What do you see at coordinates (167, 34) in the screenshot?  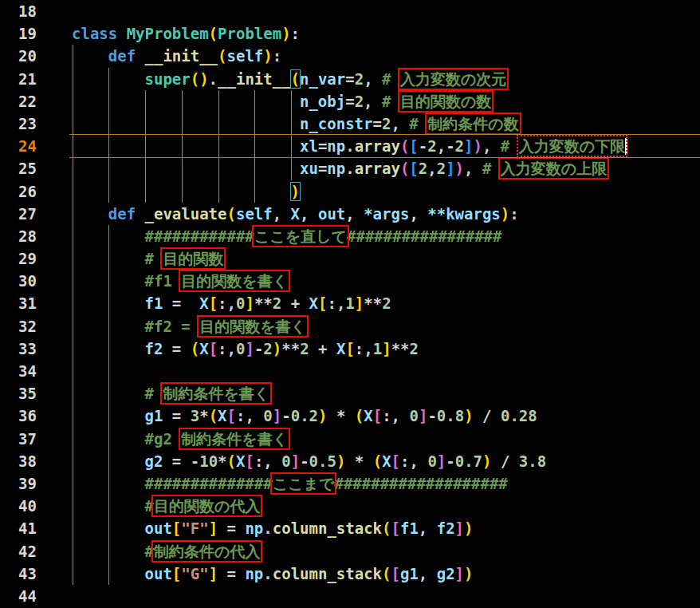 I see `code-token: MyProblem` at bounding box center [167, 34].